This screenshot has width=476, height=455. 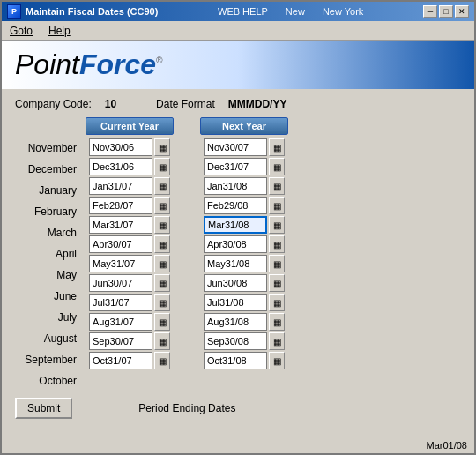 What do you see at coordinates (446, 11) in the screenshot?
I see `maximize-button: □` at bounding box center [446, 11].